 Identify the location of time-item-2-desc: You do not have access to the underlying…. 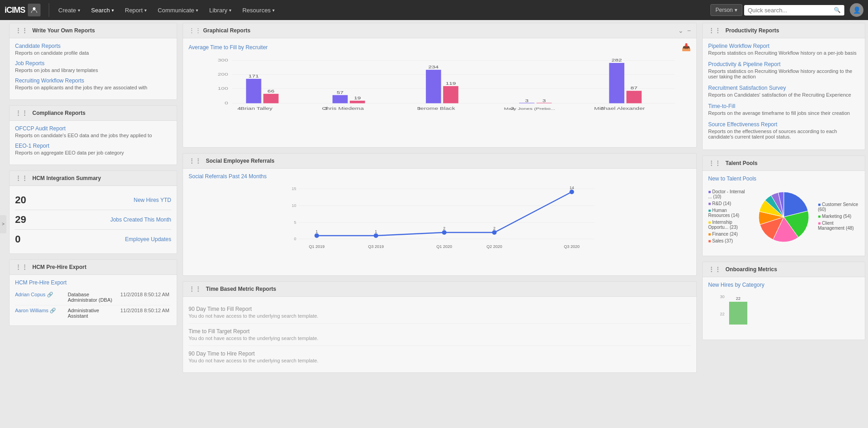
(440, 338).